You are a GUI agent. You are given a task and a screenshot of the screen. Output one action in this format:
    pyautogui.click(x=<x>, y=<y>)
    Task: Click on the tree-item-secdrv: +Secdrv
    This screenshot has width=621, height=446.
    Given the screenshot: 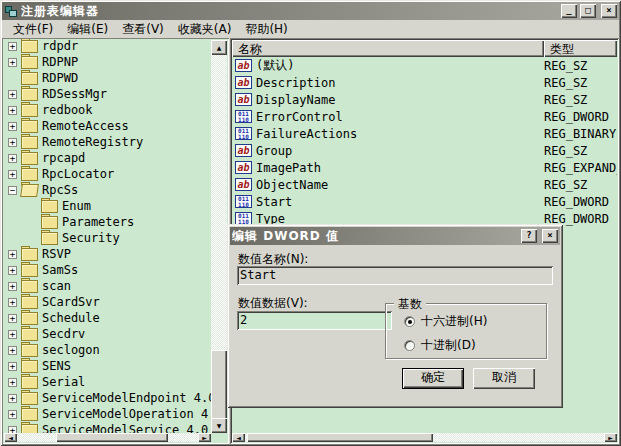 What is the action you would take?
    pyautogui.click(x=106, y=334)
    